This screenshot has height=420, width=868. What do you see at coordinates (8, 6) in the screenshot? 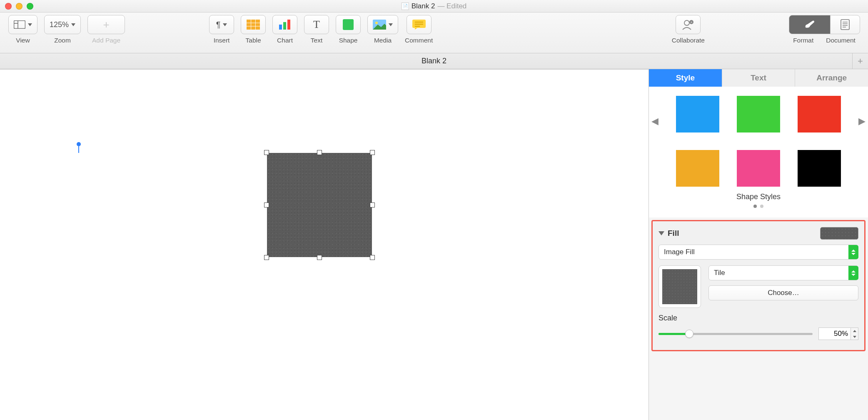
I see `close-window` at bounding box center [8, 6].